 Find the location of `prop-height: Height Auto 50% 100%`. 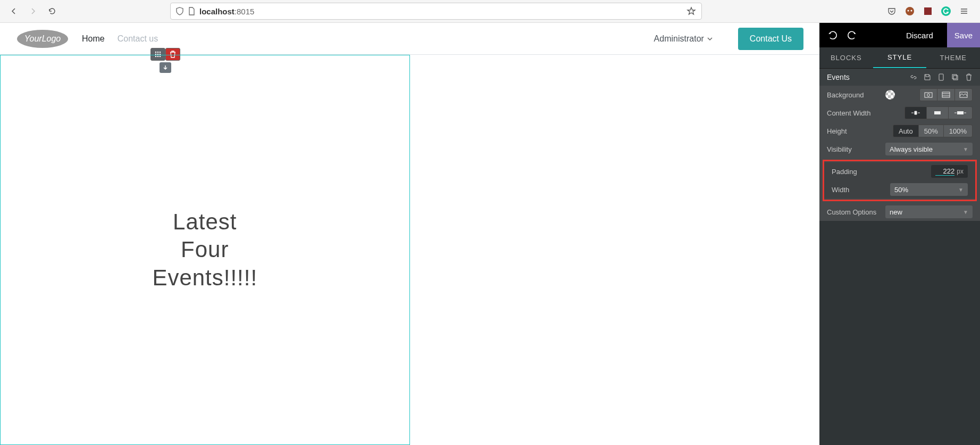

prop-height: Height Auto 50% 100% is located at coordinates (900, 131).